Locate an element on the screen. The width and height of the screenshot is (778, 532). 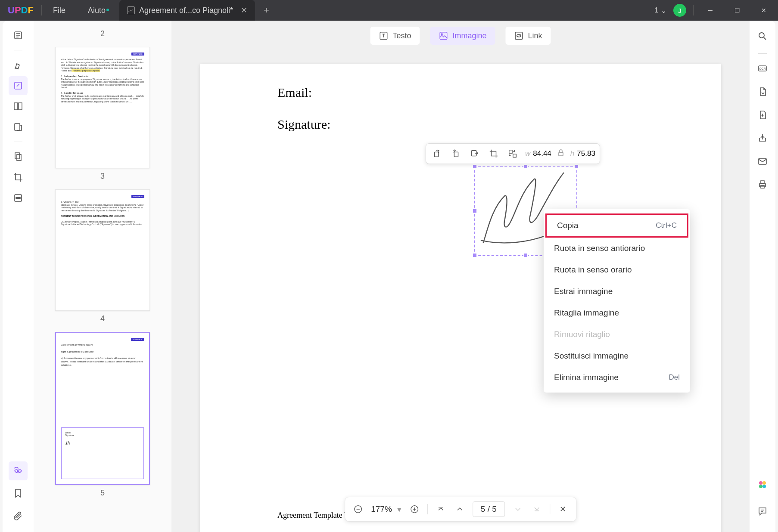
ctx-delete-shortcut: Del is located at coordinates (674, 377).